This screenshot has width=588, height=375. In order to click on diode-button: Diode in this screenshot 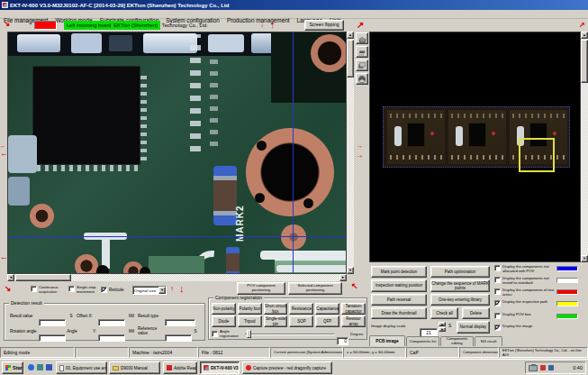, I will do `click(223, 321)`.